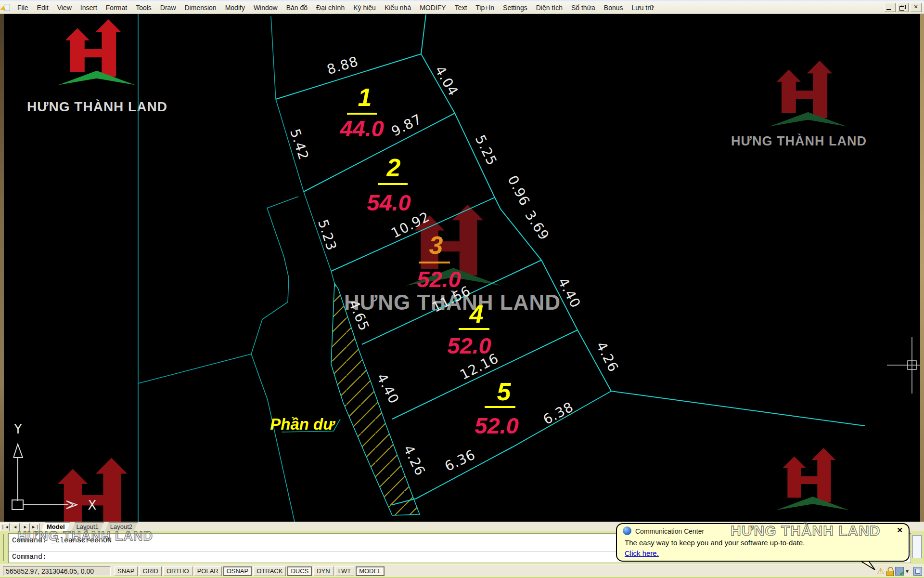 The width and height of the screenshot is (924, 578). Describe the element at coordinates (43, 8) in the screenshot. I see `menu-edit: Edit` at that location.